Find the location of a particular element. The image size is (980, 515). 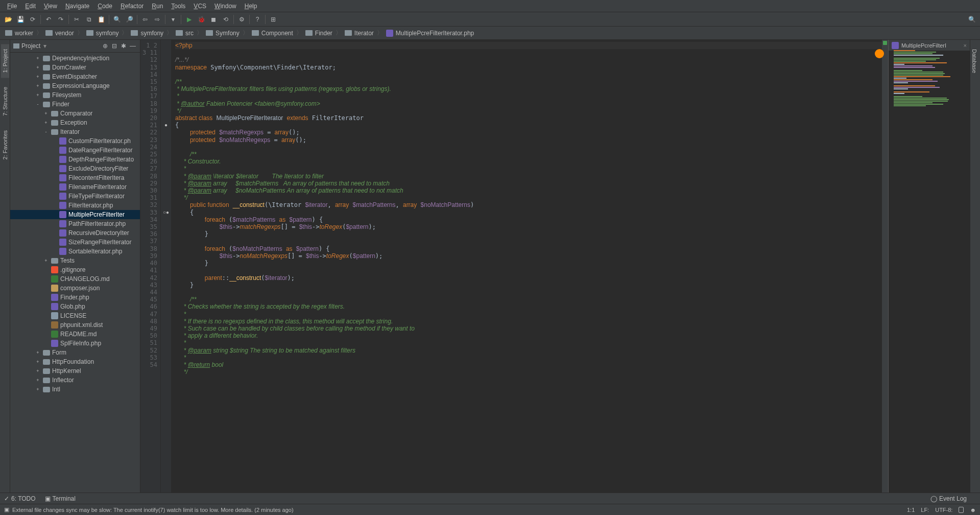

zoom-in-icon: 🔍 is located at coordinates (117, 19).